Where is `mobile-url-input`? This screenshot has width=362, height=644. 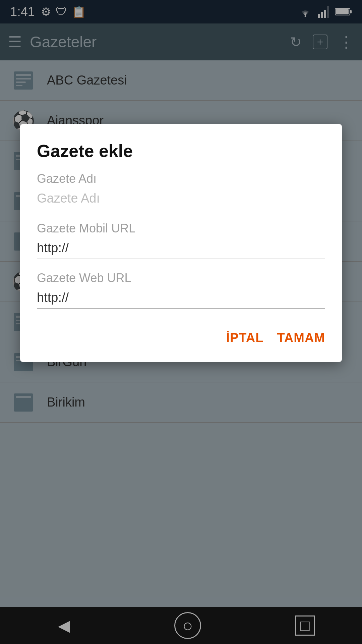
mobile-url-input is located at coordinates (181, 249).